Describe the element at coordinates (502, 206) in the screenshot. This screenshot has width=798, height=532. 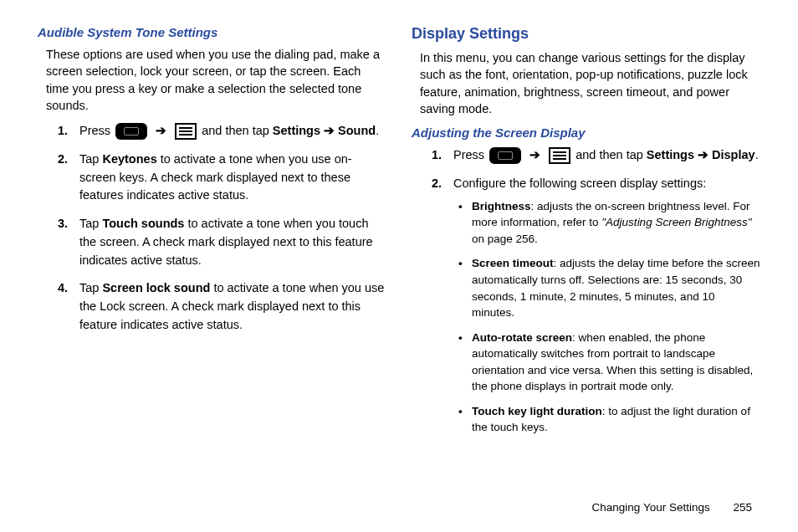
I see `label: Brightness` at that location.